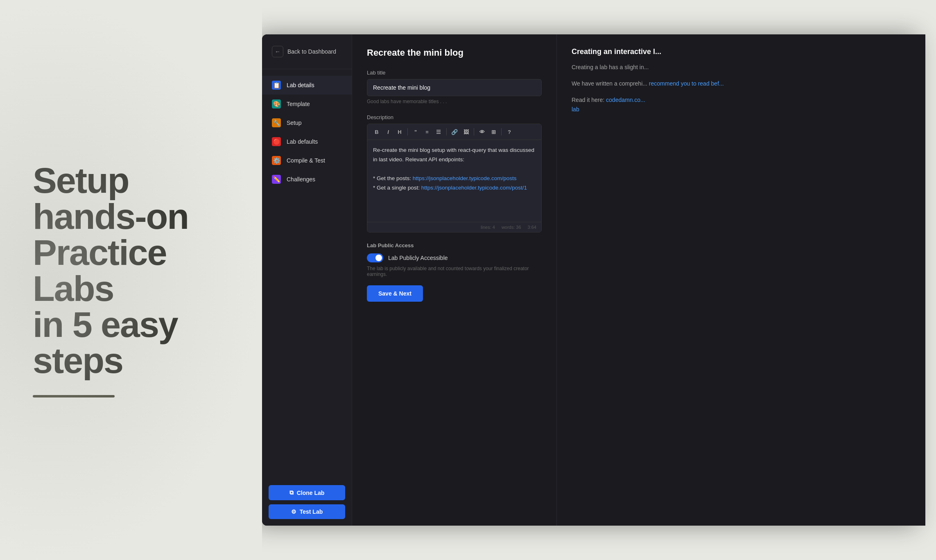 This screenshot has width=936, height=560. Describe the element at coordinates (454, 132) in the screenshot. I see `link-button: 🔗` at that location.